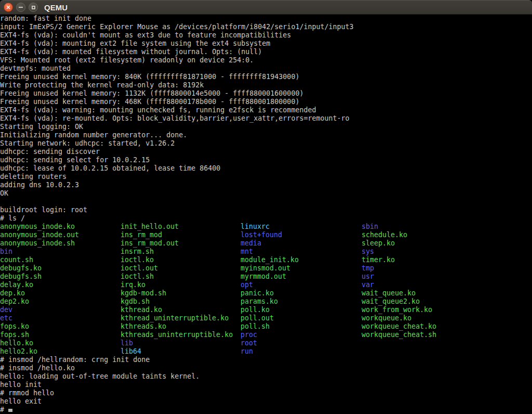 The height and width of the screenshot is (414, 532). Describe the element at coordinates (60, 252) in the screenshot. I see `file-entry: bin` at that location.